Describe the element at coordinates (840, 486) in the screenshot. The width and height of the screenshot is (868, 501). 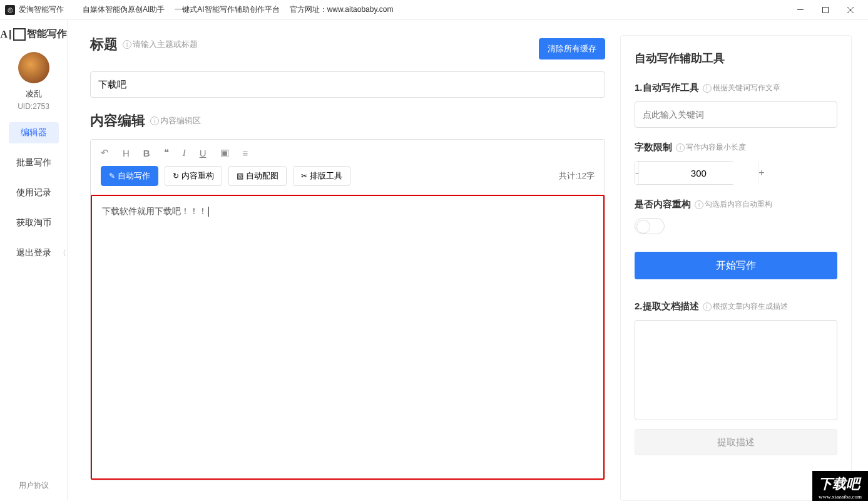
I see `watermark: 下载吧 www.xiazaiba.com` at that location.